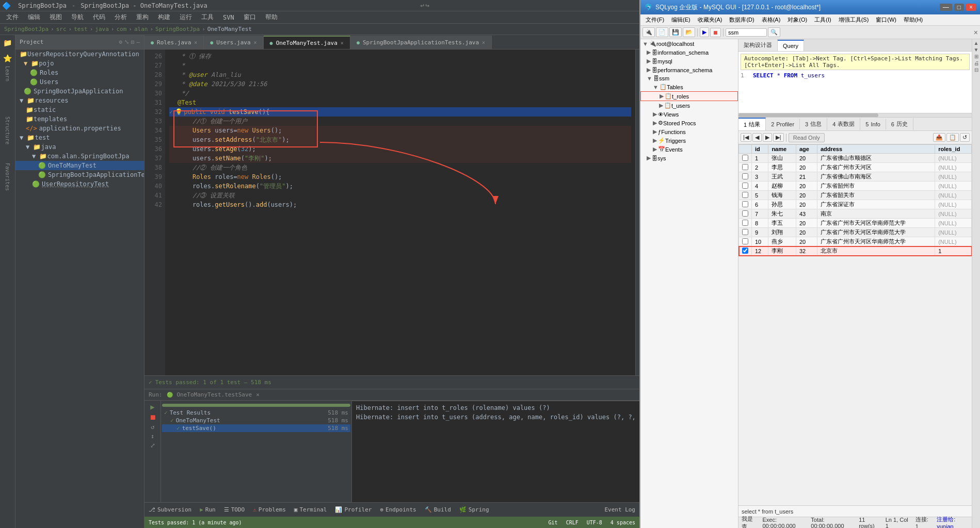 The height and width of the screenshot is (528, 980). I want to click on tree-item-roles: 🟢 Roles, so click(79, 73).